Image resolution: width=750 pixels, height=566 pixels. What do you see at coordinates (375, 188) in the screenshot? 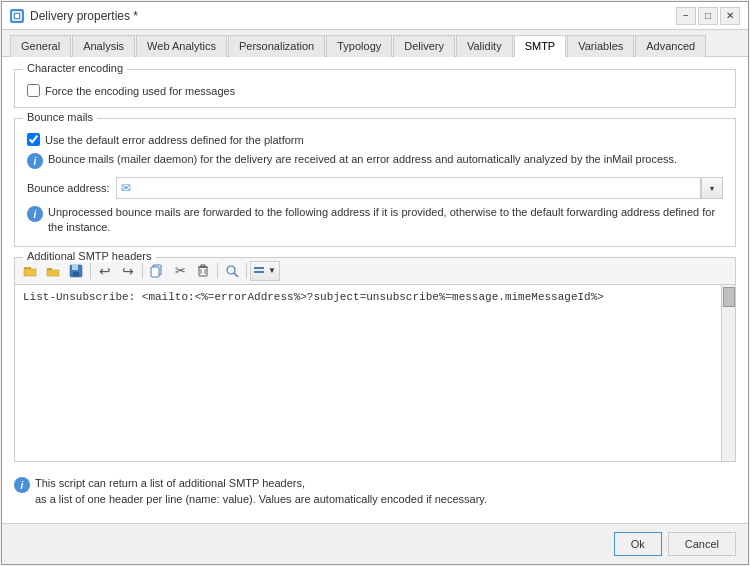
I see `bounce-address-row: Bounce address: ✉ ▼` at bounding box center [375, 188].